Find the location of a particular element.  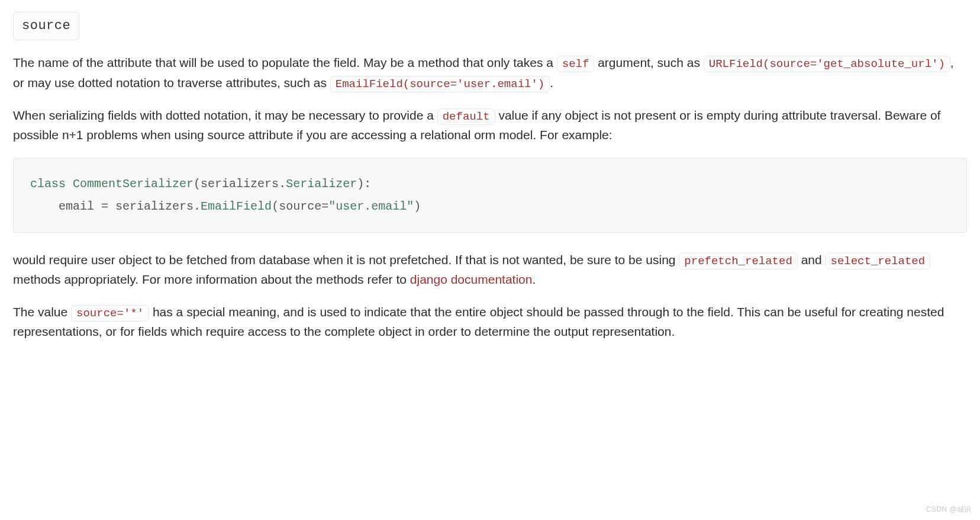

text: The name of the attribute that will be u… is located at coordinates (285, 63).